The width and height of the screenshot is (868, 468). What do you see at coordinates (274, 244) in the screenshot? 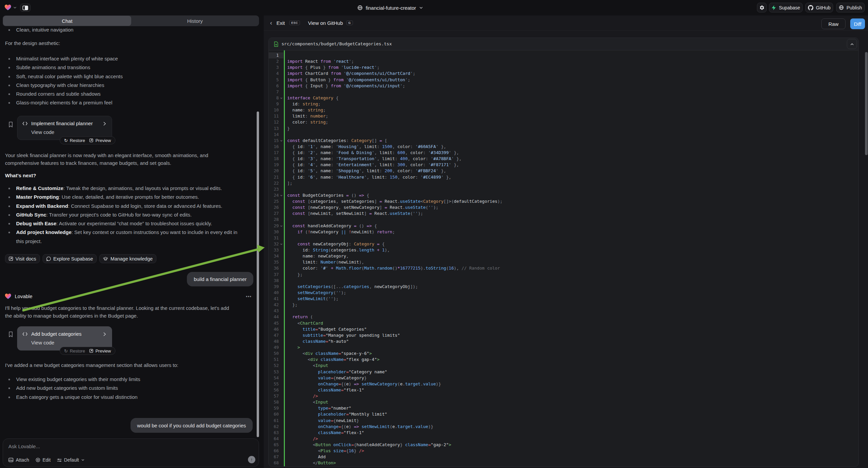
I see `line-number: 32` at bounding box center [274, 244].